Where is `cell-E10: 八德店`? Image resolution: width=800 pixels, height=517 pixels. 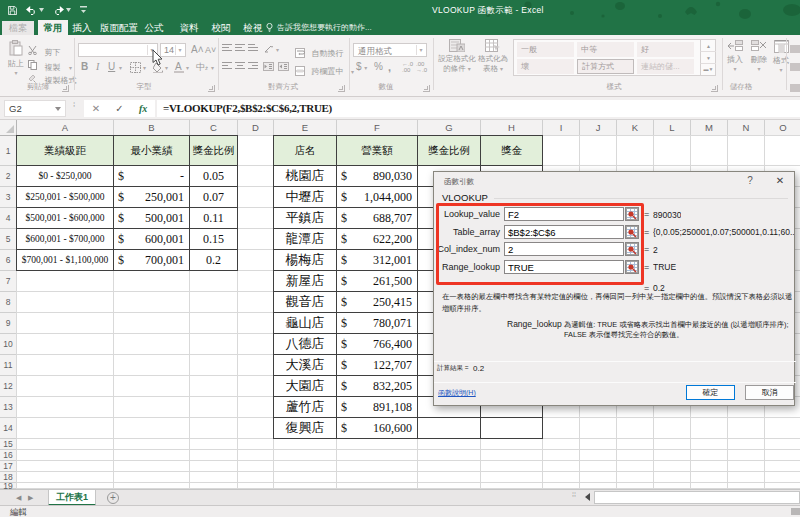
cell-E10: 八德店 is located at coordinates (305, 344).